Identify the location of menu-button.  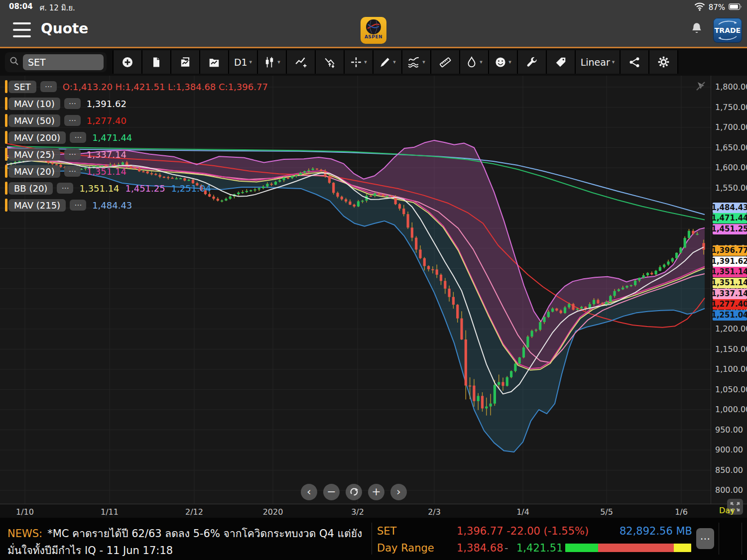
(22, 30).